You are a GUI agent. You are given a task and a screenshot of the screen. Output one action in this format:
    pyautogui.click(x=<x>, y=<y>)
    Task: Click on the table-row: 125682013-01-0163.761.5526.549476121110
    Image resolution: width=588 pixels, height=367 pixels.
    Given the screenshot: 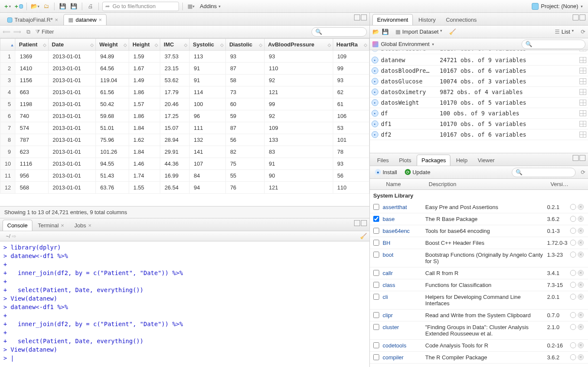 What is the action you would take?
    pyautogui.click(x=185, y=188)
    